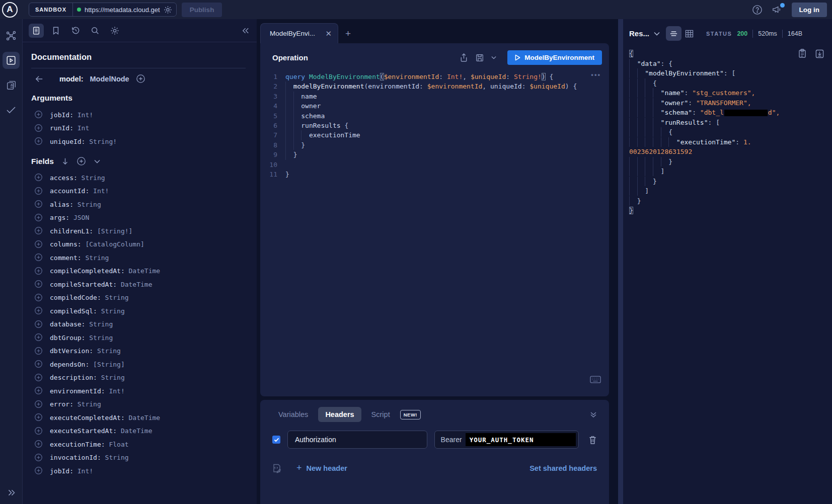 Image resolution: width=832 pixels, height=504 pixels. What do you see at coordinates (10, 10) in the screenshot?
I see `apollo-logo: A` at bounding box center [10, 10].